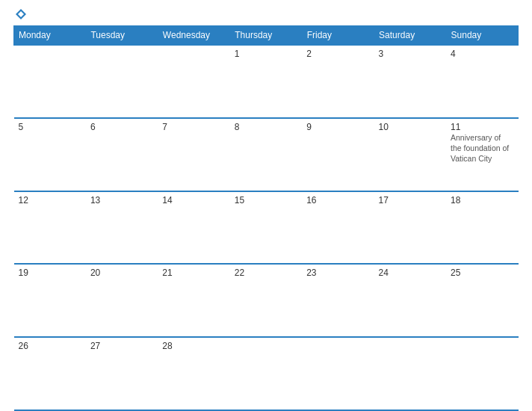 The image size is (532, 411). What do you see at coordinates (50, 36) in the screenshot?
I see `col-header-monday: Monday` at bounding box center [50, 36].